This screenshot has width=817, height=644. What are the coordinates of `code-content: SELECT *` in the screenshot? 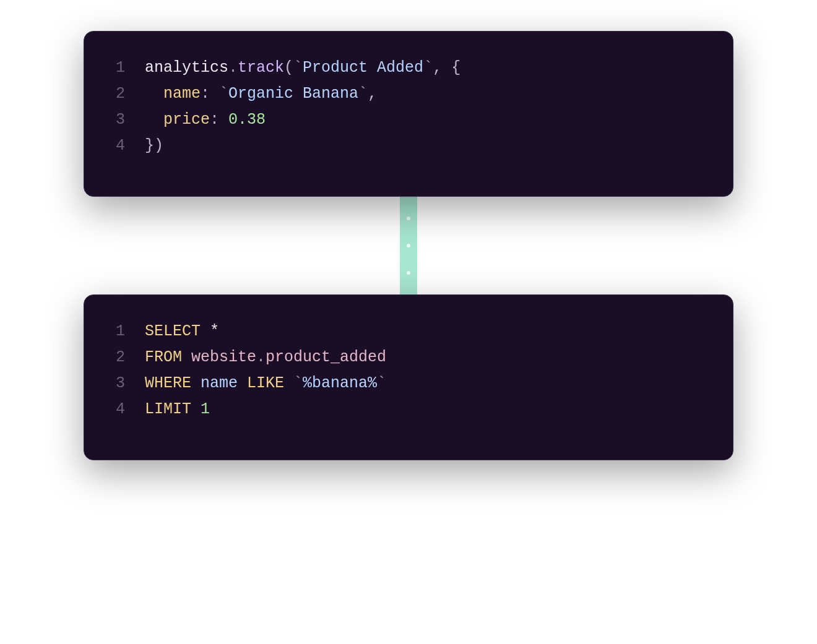 It's located at (182, 332).